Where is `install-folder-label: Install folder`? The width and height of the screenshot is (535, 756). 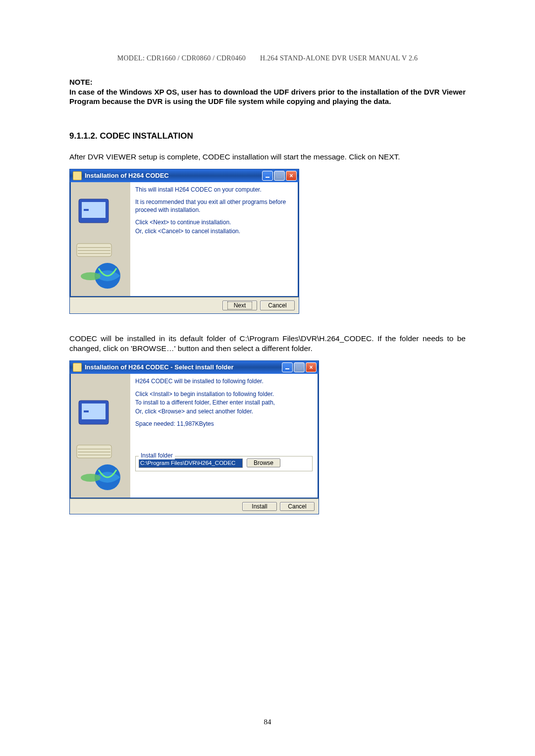
install-folder-label: Install folder is located at coordinates (157, 456).